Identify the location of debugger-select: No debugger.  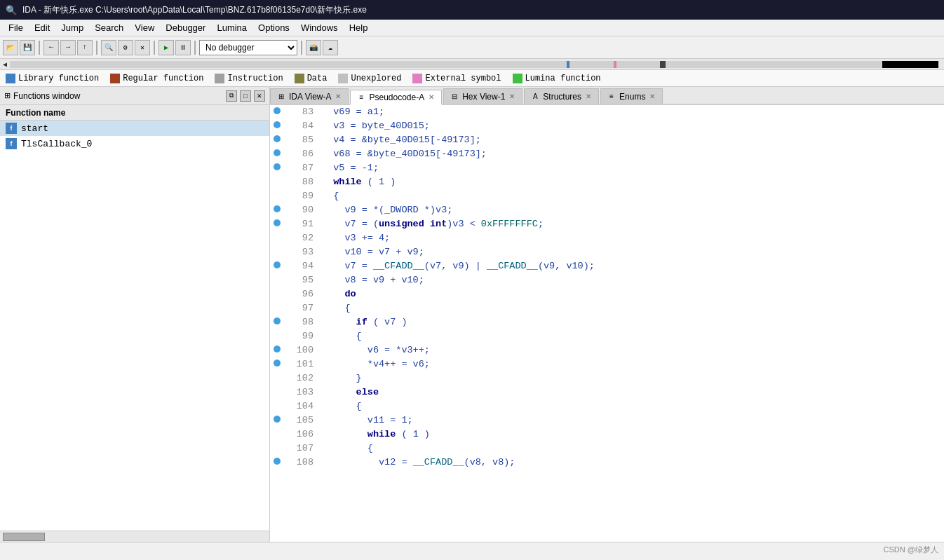
(248, 48).